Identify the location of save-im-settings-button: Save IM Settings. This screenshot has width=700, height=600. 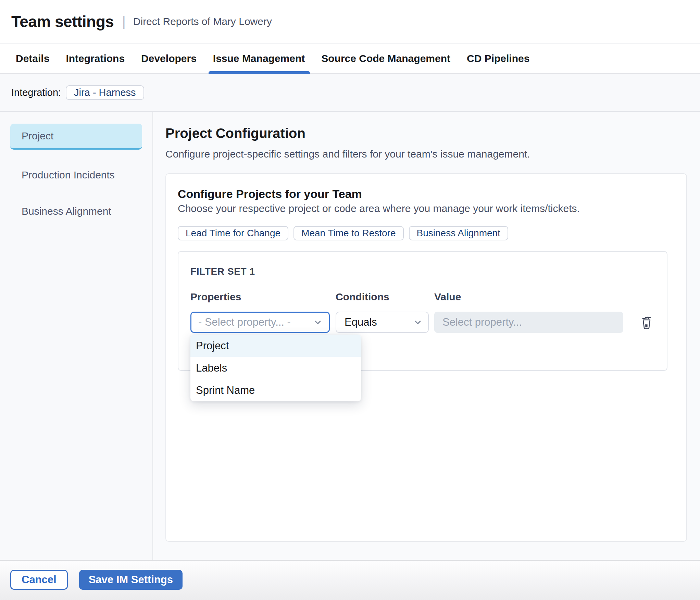
(131, 580).